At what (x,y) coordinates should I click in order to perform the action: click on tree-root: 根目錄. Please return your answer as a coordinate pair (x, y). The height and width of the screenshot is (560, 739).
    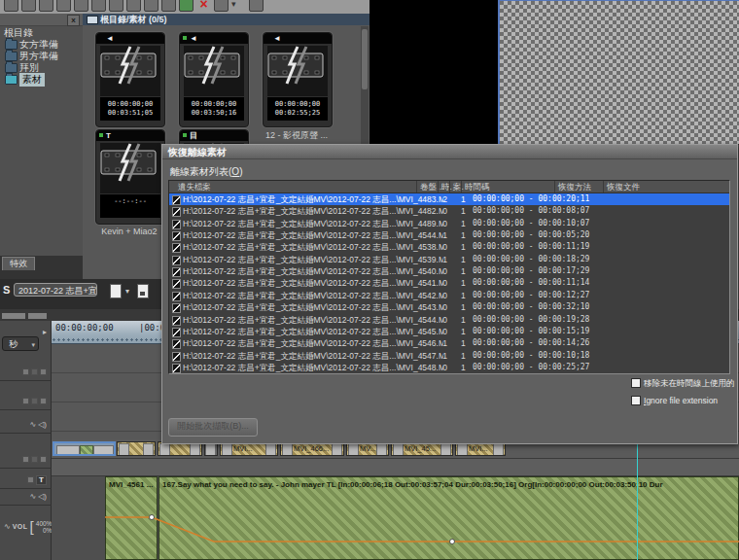
    Looking at the image, I should click on (41, 32).